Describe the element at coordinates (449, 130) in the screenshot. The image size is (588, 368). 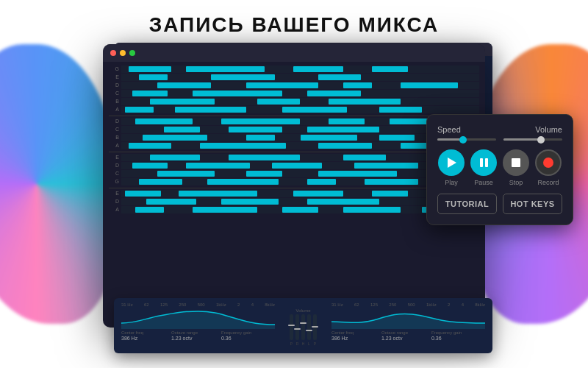
I see `speed-label: Speed` at that location.